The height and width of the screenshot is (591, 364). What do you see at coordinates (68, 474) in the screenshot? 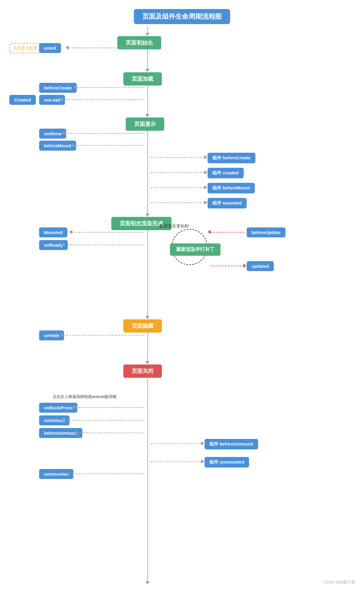
I see `arrow-unmounted` at bounding box center [68, 474].